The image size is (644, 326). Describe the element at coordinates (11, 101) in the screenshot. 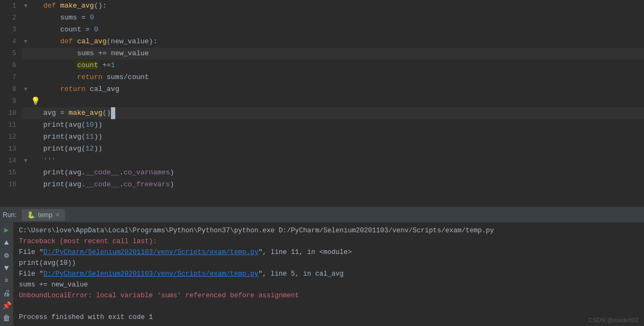

I see `line-number: 9` at that location.